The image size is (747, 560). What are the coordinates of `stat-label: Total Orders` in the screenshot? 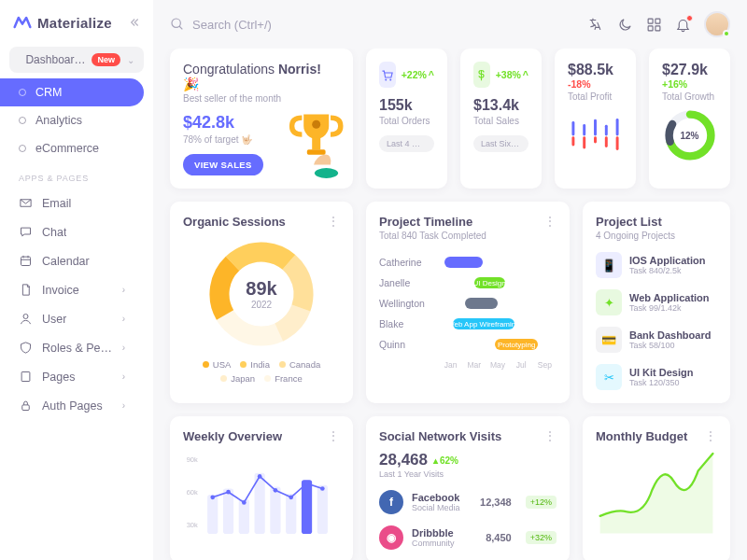 It's located at (407, 121).